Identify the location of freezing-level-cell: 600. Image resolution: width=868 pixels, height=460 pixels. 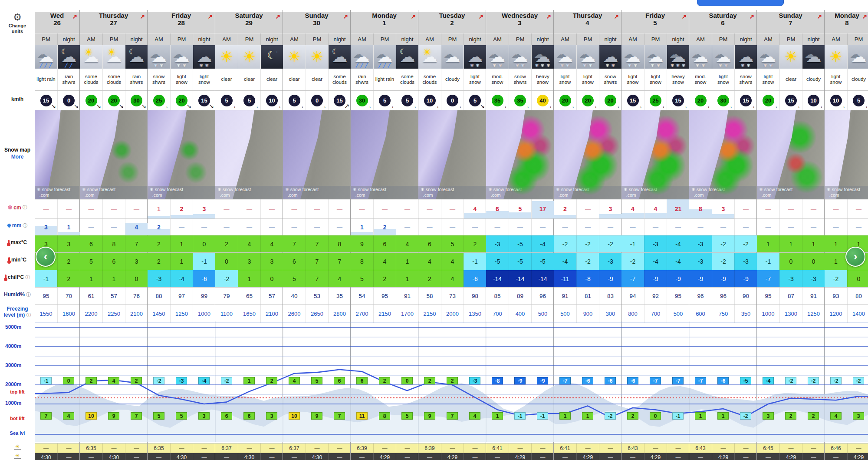
(700, 314).